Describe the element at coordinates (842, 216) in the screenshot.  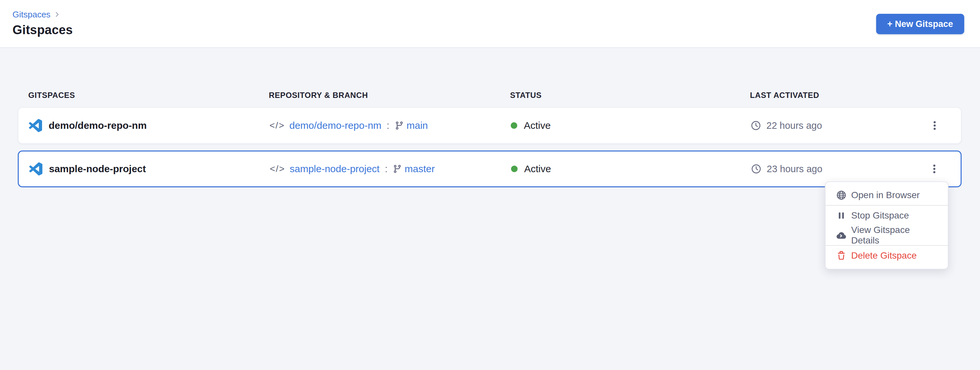
I see `pause-icon` at that location.